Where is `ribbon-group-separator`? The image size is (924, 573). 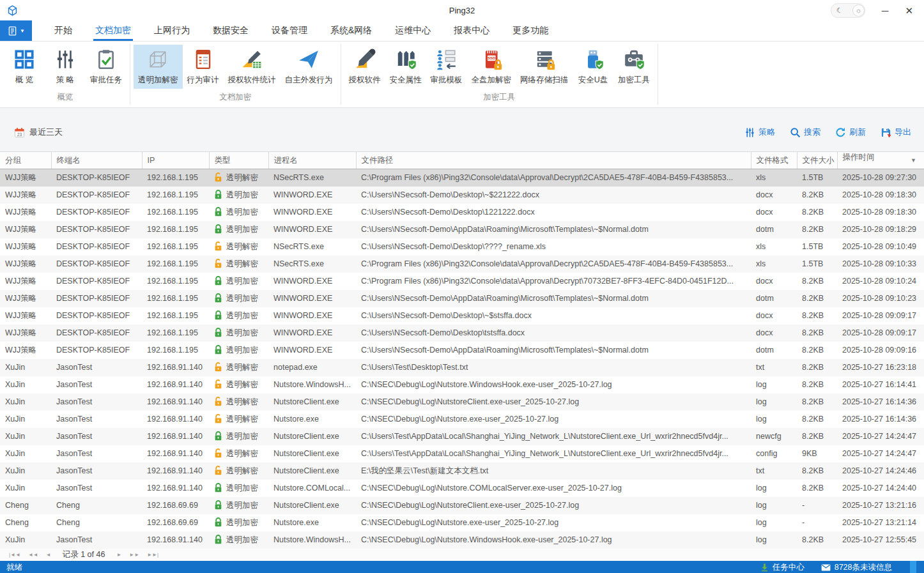
ribbon-group-separator is located at coordinates (130, 74).